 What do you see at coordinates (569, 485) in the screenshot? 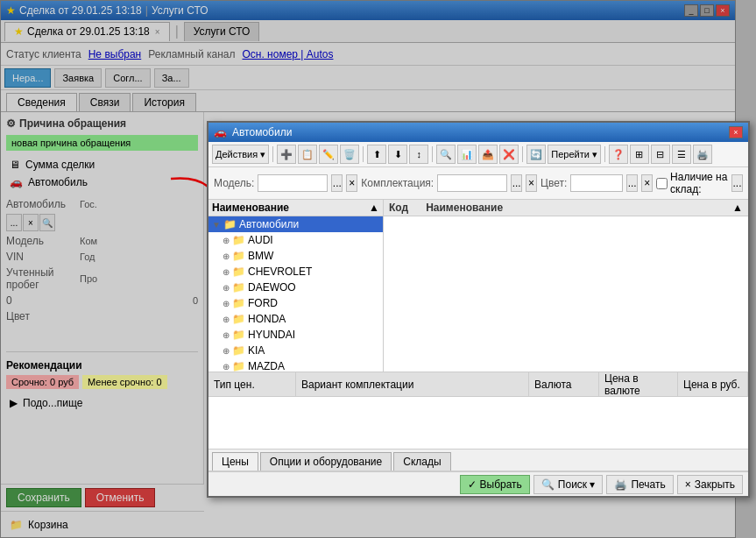
I see `search-footer-btn: 🔍 Поиск ▾` at bounding box center [569, 485].